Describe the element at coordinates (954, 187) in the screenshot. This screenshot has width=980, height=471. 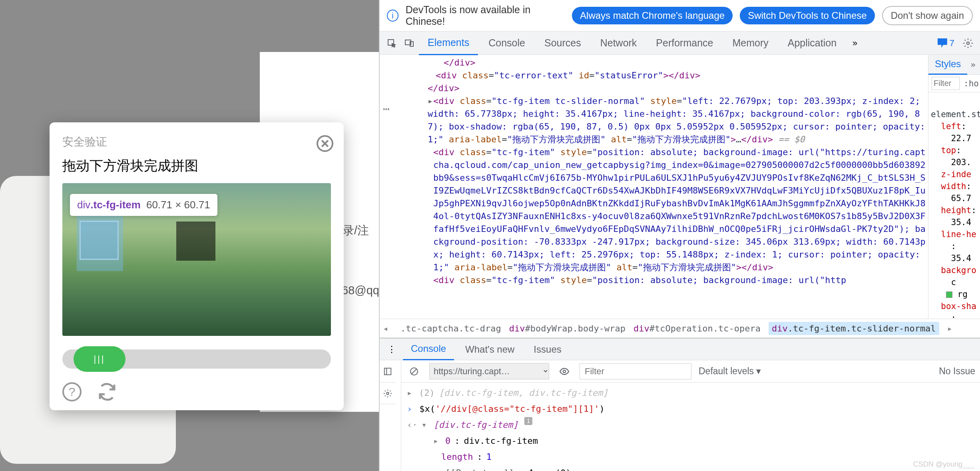
I see `styles-pane: Styles » :ho element.style { left: 22.7 …` at that location.